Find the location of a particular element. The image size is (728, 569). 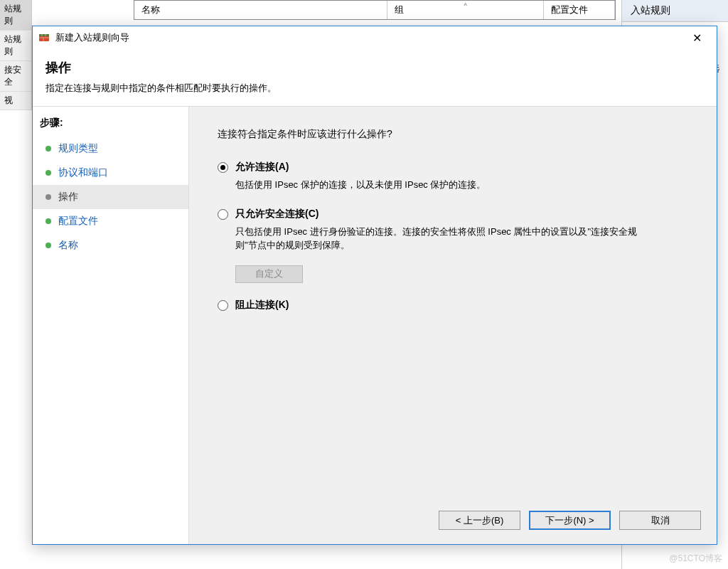

firewall-icon is located at coordinates (44, 38).